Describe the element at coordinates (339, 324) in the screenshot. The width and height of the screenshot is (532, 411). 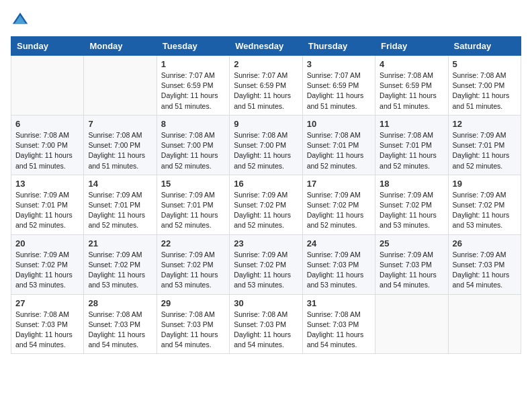
I see `calendar-cell: 31Sunrise: 7:08 AM Sunset: 7:03 PM Dayli…` at that location.